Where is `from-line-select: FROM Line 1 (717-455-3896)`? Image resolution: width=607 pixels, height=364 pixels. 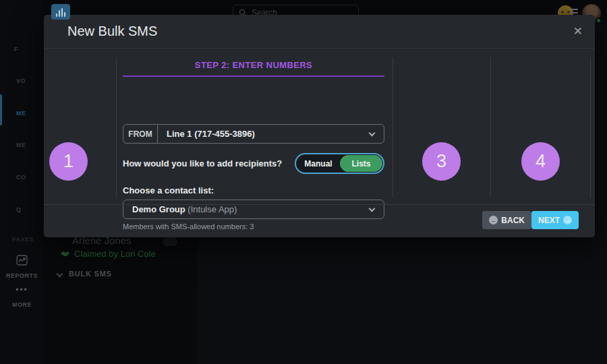
from-line-select: FROM Line 1 (717-455-3896) is located at coordinates (254, 133).